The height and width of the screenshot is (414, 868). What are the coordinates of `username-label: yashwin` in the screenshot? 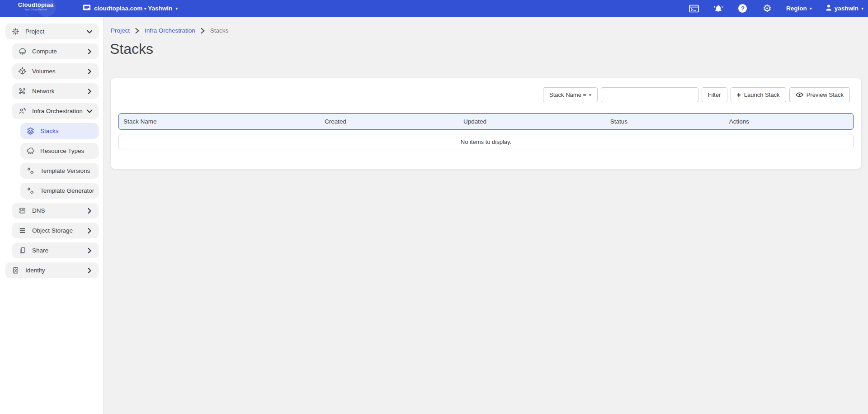 It's located at (846, 8).